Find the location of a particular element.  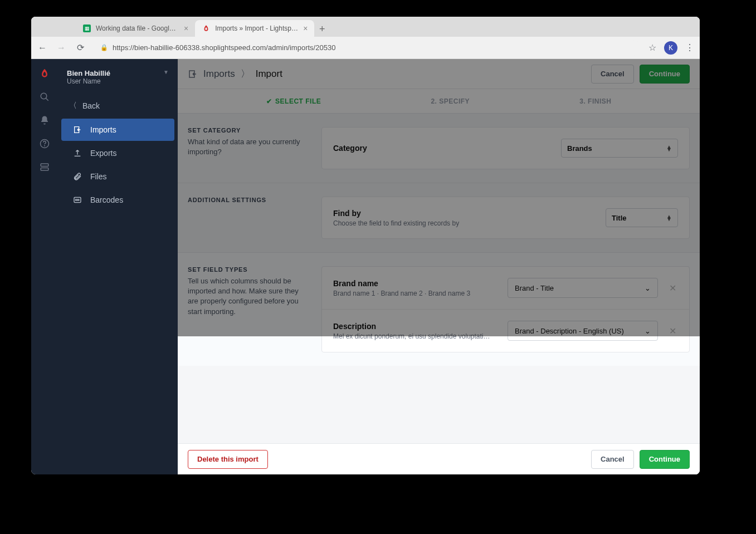

field-mapping-select: Brand - Title ⌄ is located at coordinates (583, 288).